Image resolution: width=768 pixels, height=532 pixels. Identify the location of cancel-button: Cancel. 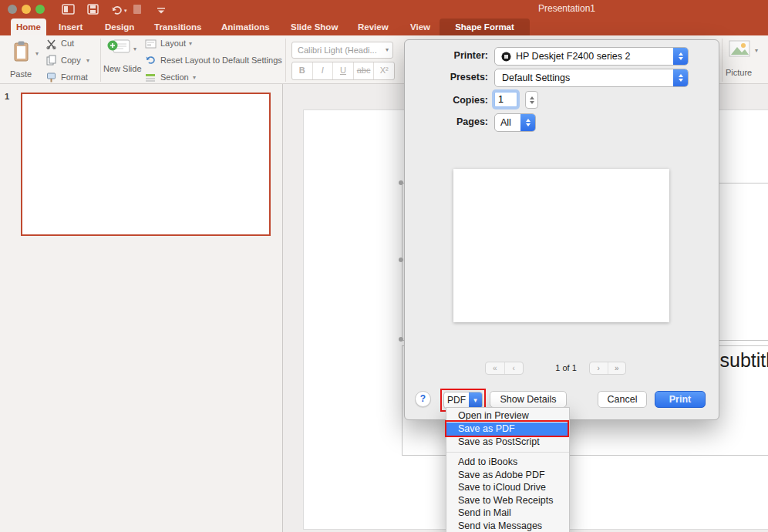
(622, 399).